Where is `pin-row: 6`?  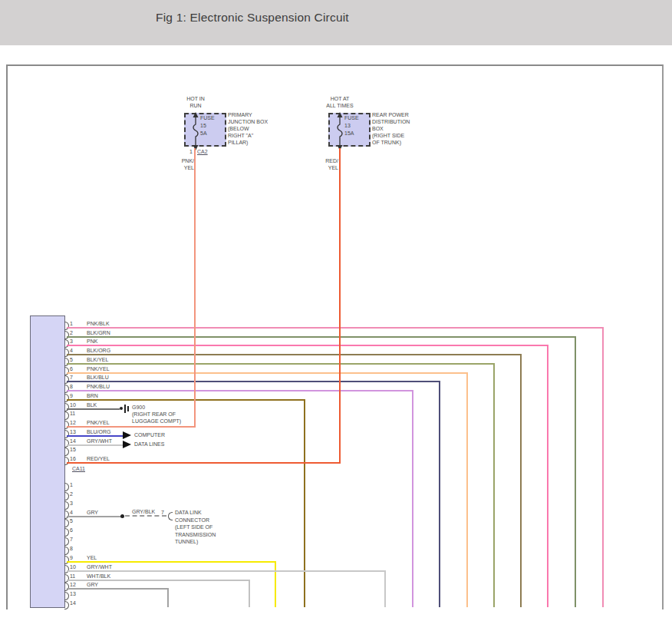 pin-row: 6 is located at coordinates (161, 531).